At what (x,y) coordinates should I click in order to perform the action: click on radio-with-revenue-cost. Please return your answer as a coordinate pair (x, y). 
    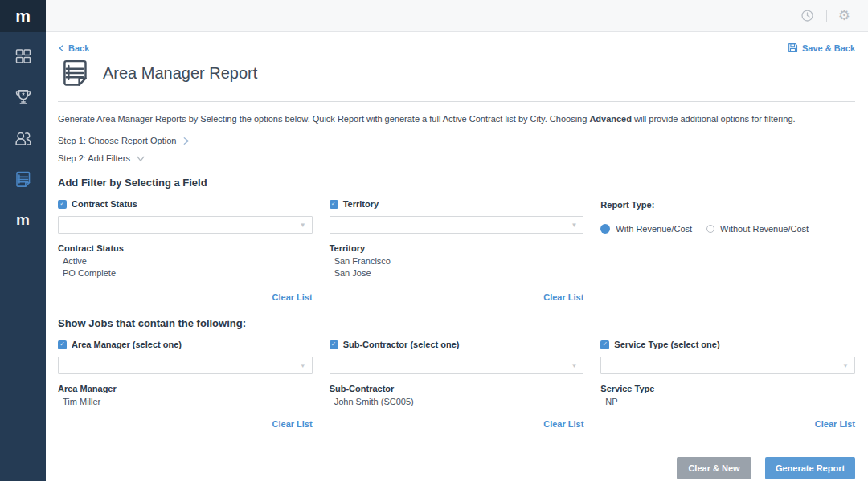
    Looking at the image, I should click on (605, 229).